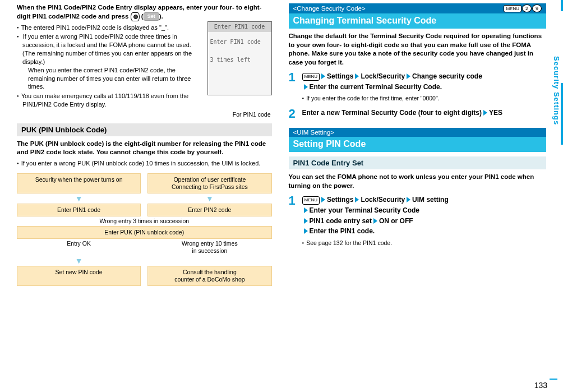 Image resolution: width=563 pixels, height=392 pixels. What do you see at coordinates (418, 145) in the screenshot?
I see `feature-title: Setting PIN Code` at bounding box center [418, 145].